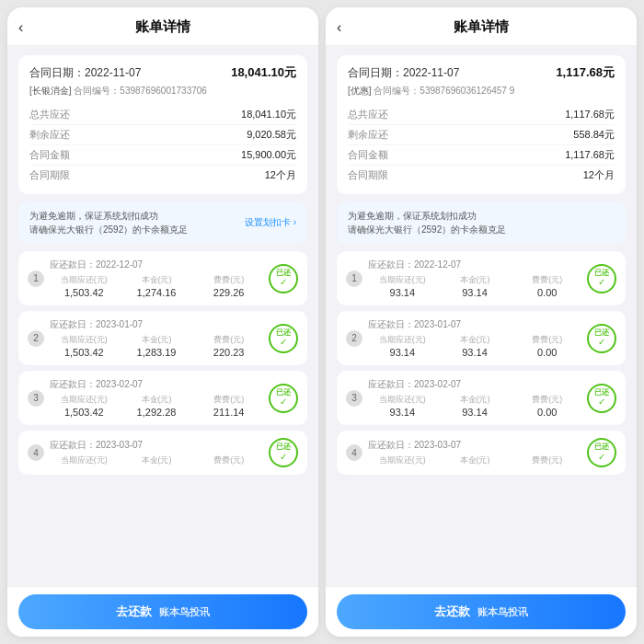  Describe the element at coordinates (475, 397) in the screenshot. I see `installment-body: 应还款日：2023-02-07 当期应还(元) 93.14 本金(元) 93.1…` at that location.